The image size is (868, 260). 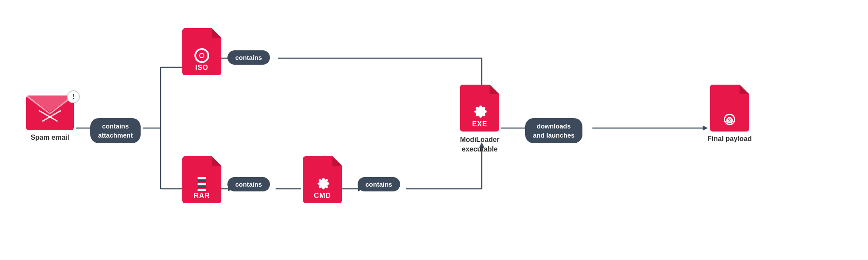 What do you see at coordinates (249, 57) in the screenshot?
I see `contains-iso-pill: contains` at bounding box center [249, 57].